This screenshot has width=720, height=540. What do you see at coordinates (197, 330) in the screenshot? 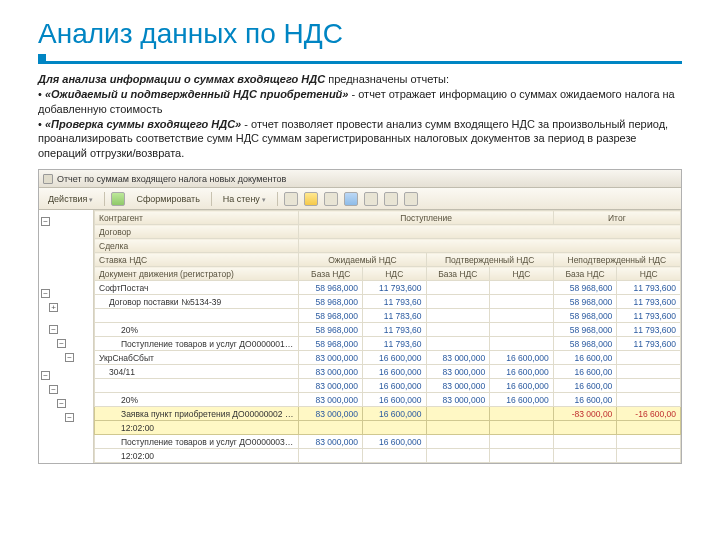
I see `row-label: 20%` at bounding box center [197, 330].